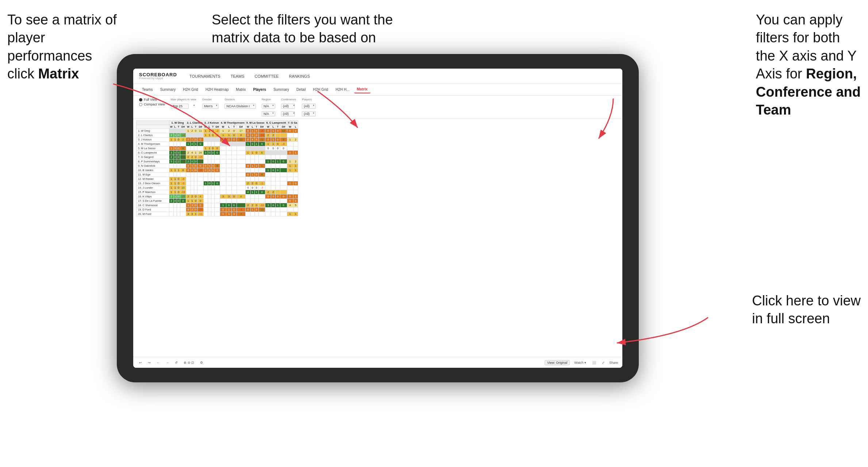 The width and height of the screenshot is (868, 467). I want to click on sh-l4: L, so click(229, 127).